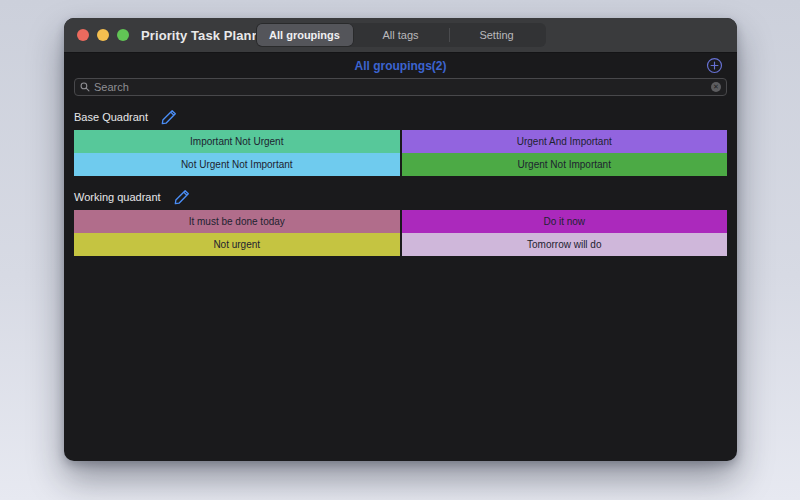 The height and width of the screenshot is (500, 800). Describe the element at coordinates (206, 36) in the screenshot. I see `window-title: Priority Task Planner` at that location.